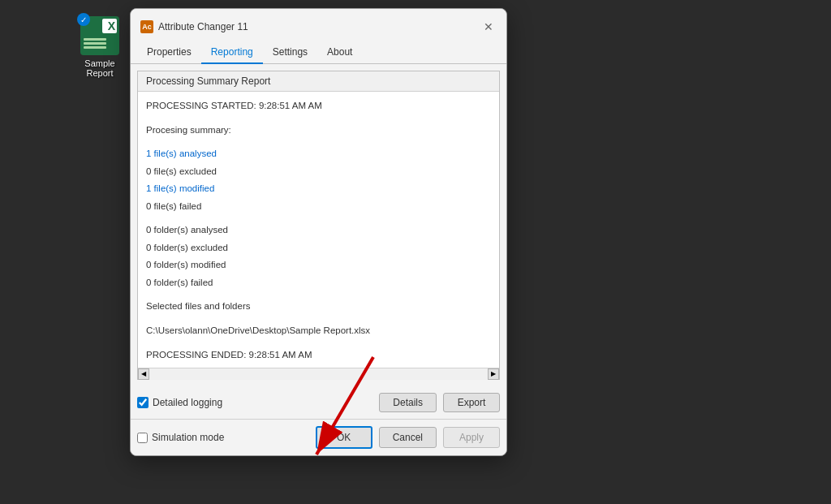 The height and width of the screenshot is (504, 831). Describe the element at coordinates (407, 437) in the screenshot. I see `cancel-button: Cancel` at that location.